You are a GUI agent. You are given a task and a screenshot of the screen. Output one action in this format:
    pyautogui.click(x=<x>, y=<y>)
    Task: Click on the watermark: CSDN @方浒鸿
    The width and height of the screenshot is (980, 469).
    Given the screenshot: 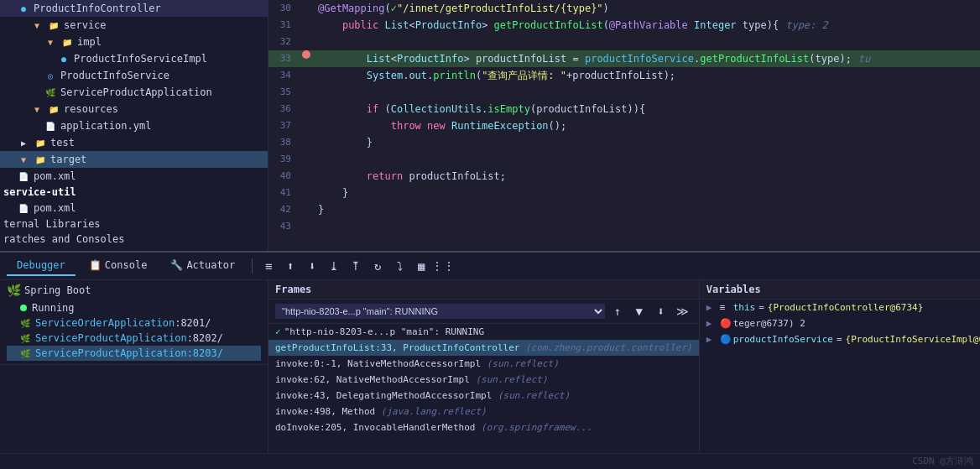 What is the action you would take?
    pyautogui.click(x=943, y=461)
    